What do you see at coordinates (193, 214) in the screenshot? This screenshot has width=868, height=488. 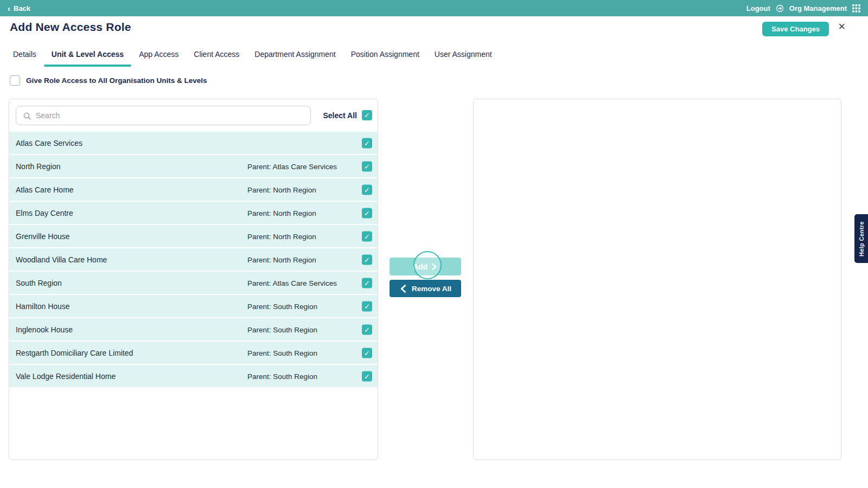 I see `unit-row: Elms Day Centre Parent: North Region` at bounding box center [193, 214].